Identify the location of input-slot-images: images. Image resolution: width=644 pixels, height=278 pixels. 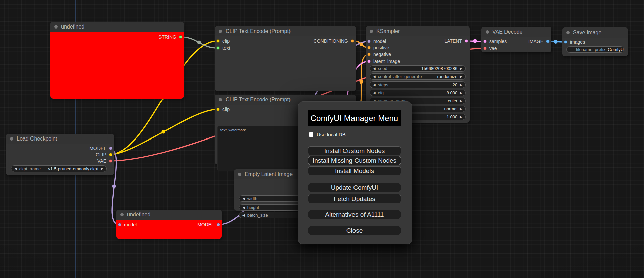
(574, 42).